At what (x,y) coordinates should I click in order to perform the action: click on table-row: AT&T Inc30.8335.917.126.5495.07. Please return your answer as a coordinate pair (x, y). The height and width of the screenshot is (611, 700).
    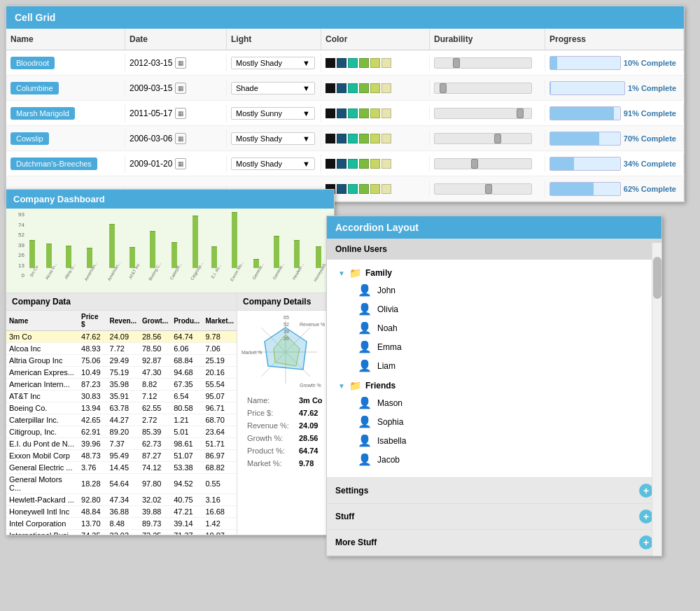
    Looking at the image, I should click on (122, 396).